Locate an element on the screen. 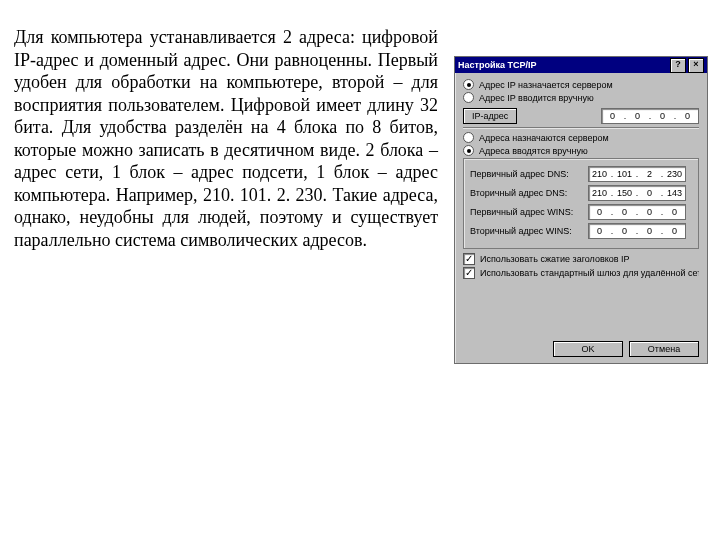 Image resolution: width=720 pixels, height=540 pixels. titlebar: Настройка TCP/IP ? × is located at coordinates (581, 65).